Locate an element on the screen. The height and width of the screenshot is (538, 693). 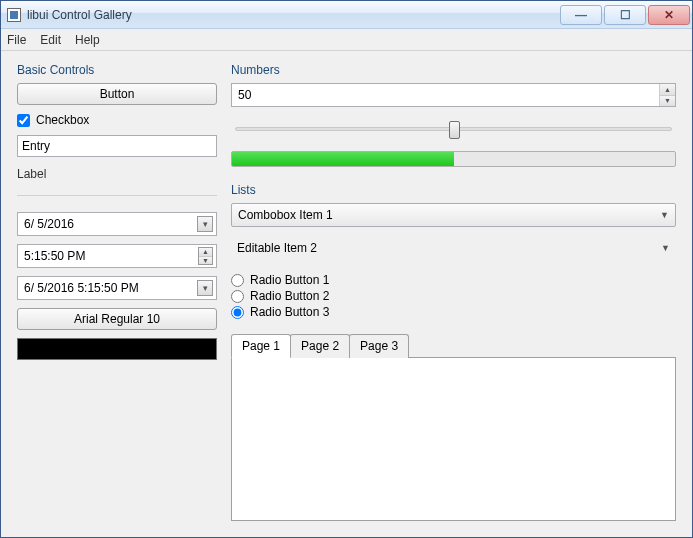
color-button is located at coordinates (117, 349).